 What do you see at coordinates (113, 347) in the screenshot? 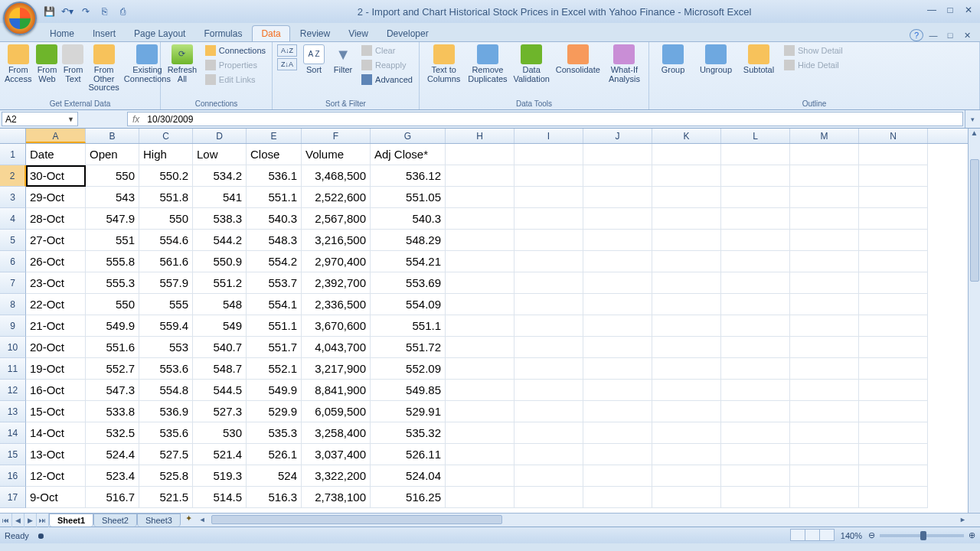
I see `cell-B10: 551.6` at bounding box center [113, 347].